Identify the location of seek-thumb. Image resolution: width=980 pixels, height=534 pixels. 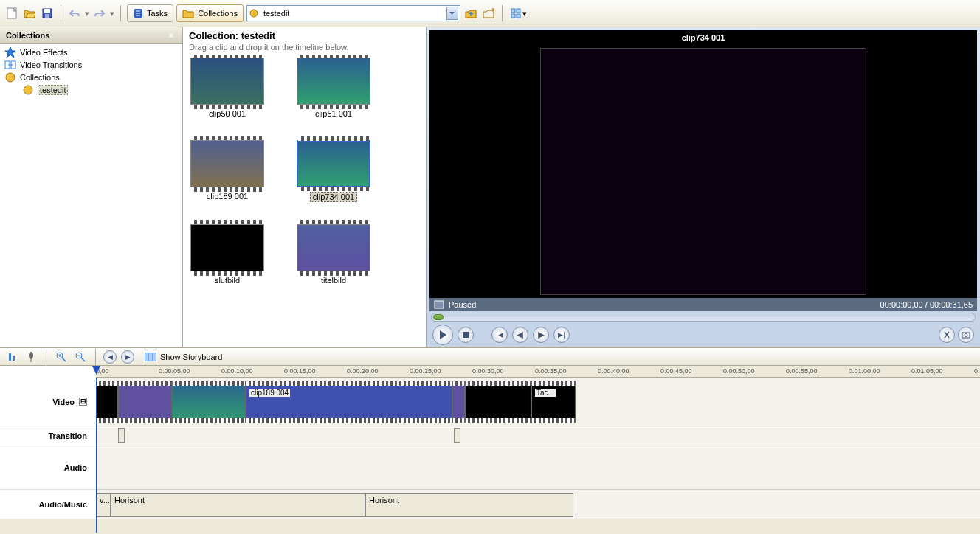
(438, 317).